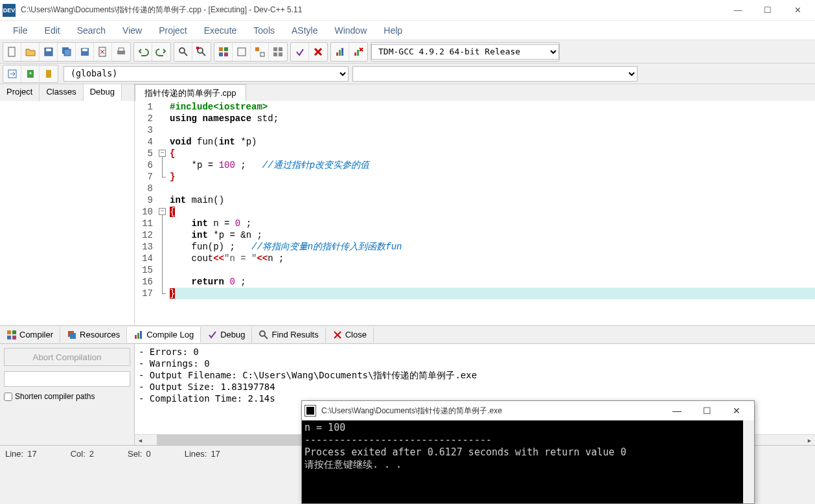  What do you see at coordinates (121, 52) in the screenshot?
I see `print-button` at bounding box center [121, 52].